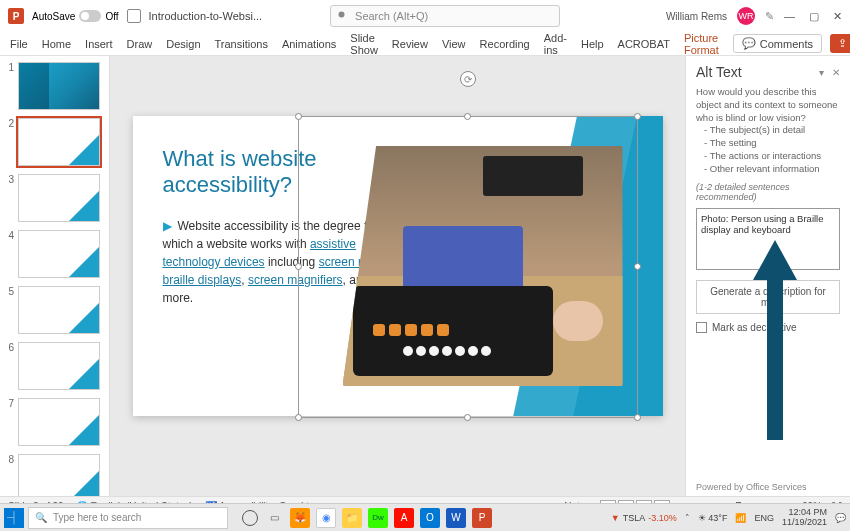  I want to click on windows-taskbar: 🔍 Type here to search ▭ 🦊 ◉ 📁 Dw A O W P…, so click(425, 517).